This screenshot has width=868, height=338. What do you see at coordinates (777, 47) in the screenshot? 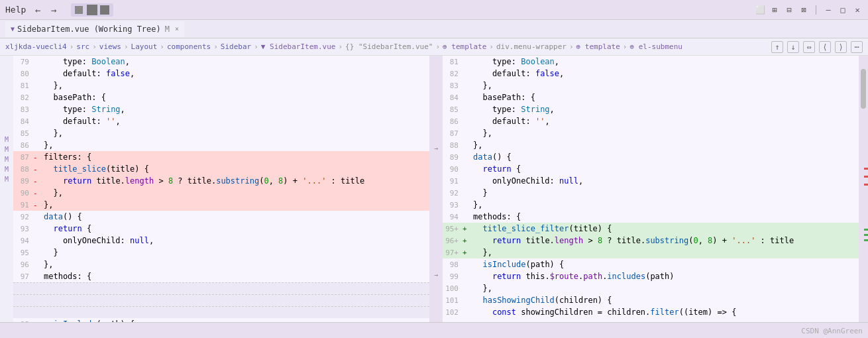
I see `scroll-up-button: ↑` at bounding box center [777, 47].